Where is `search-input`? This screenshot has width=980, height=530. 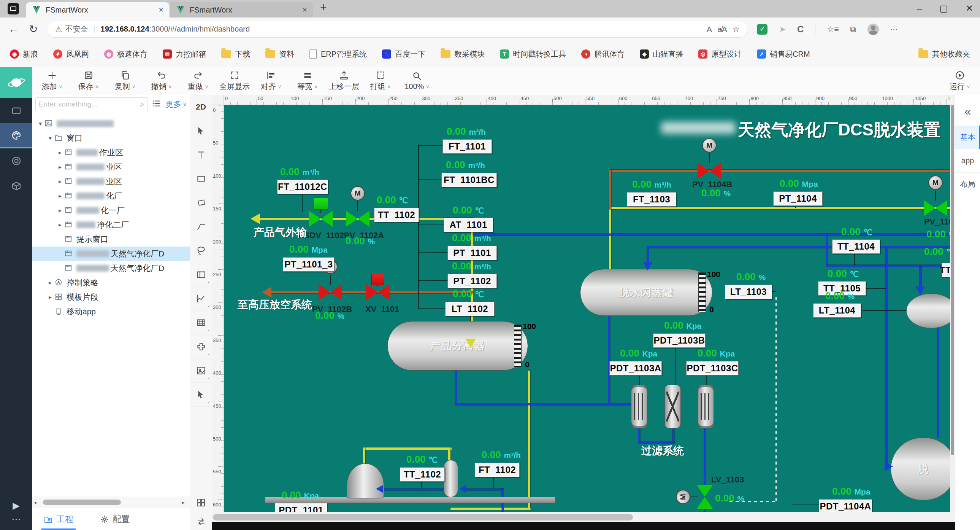
search-input is located at coordinates (90, 104).